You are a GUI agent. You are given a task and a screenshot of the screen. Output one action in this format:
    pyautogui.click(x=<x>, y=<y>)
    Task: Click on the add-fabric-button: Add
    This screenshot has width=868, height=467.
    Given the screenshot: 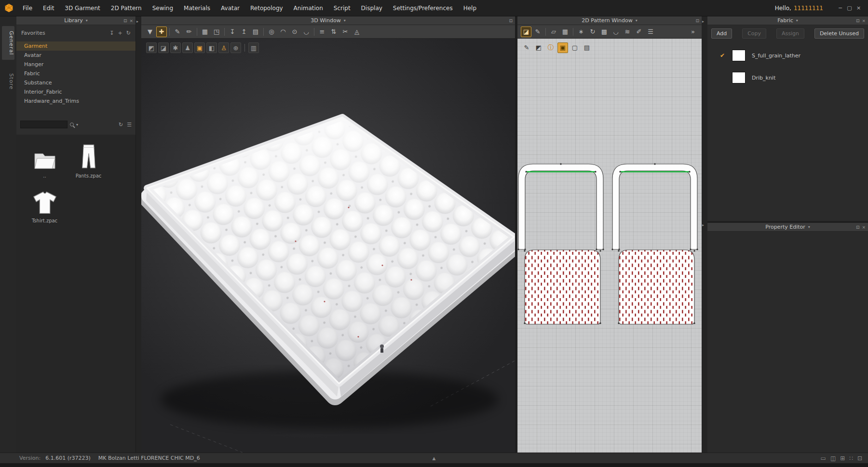 What is the action you would take?
    pyautogui.click(x=721, y=34)
    